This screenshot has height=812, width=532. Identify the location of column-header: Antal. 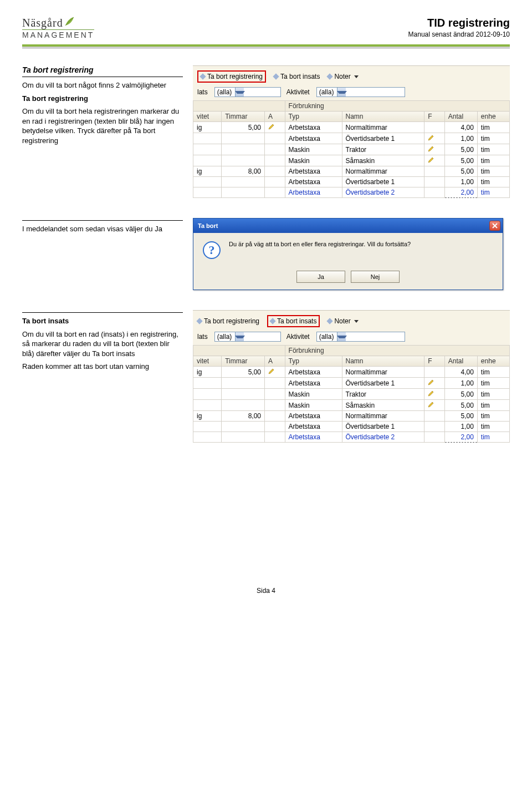
(461, 362).